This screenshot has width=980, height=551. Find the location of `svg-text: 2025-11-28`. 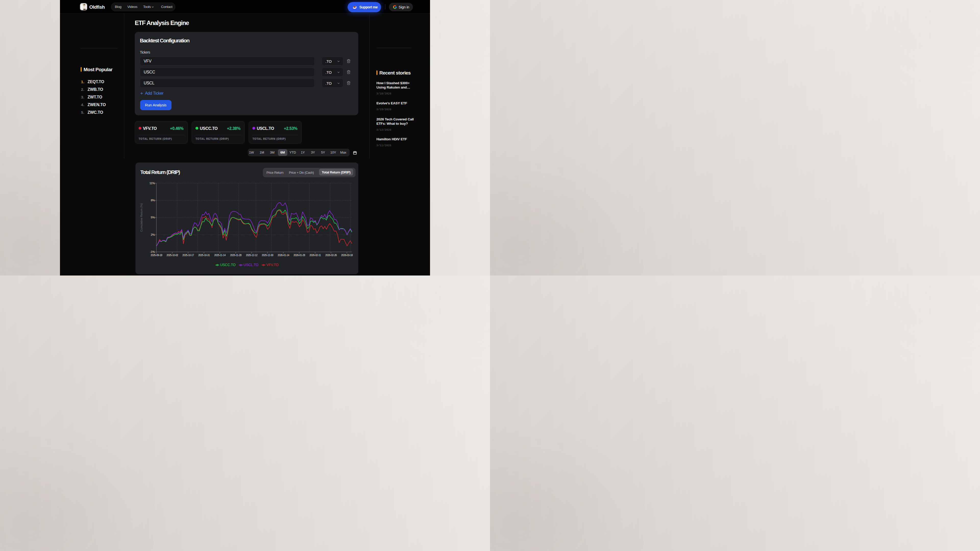

svg-text: 2025-11-28 is located at coordinates (236, 255).